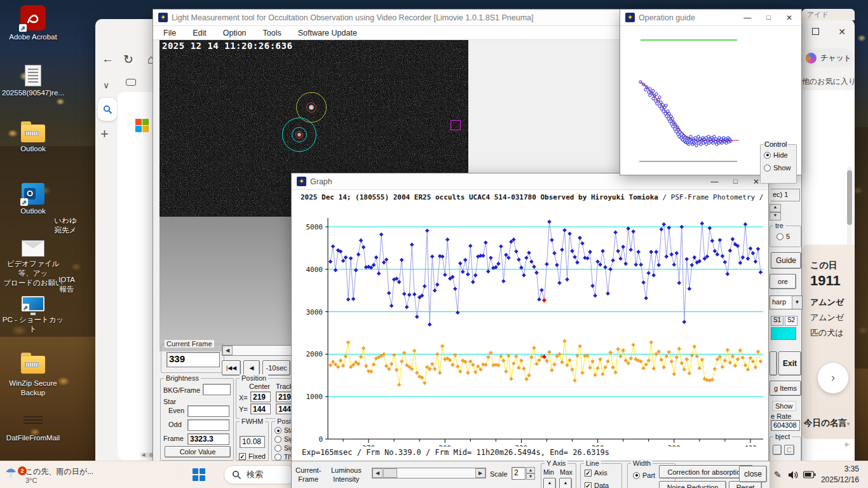  Describe the element at coordinates (33, 23) in the screenshot. I see `desktop-icon-adobe-acrobat: ↗ Adobe Acrobat` at that location.